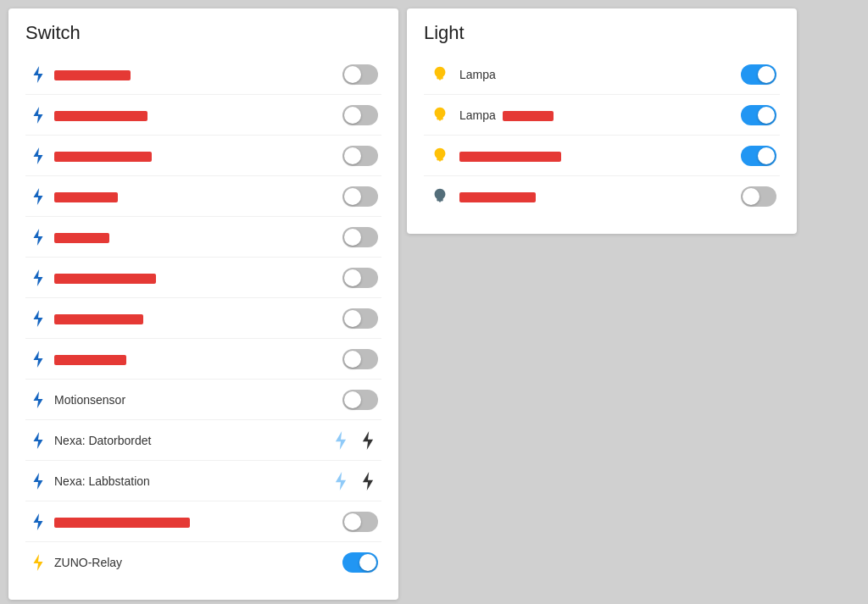  I want to click on list-item: Nexa: Datorbordet, so click(203, 441).